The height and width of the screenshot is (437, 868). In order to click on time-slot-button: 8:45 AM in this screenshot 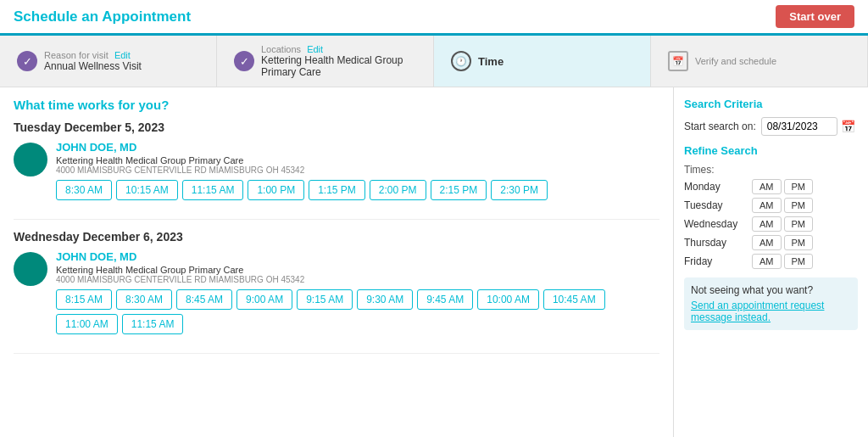, I will do `click(204, 300)`.